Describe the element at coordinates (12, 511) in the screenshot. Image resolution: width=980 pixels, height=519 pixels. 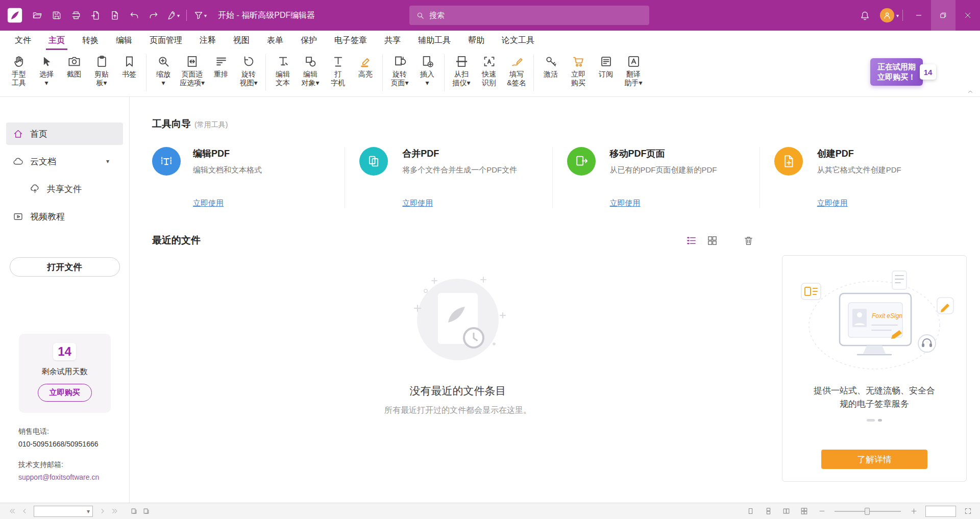
I see `first-page-icon` at that location.